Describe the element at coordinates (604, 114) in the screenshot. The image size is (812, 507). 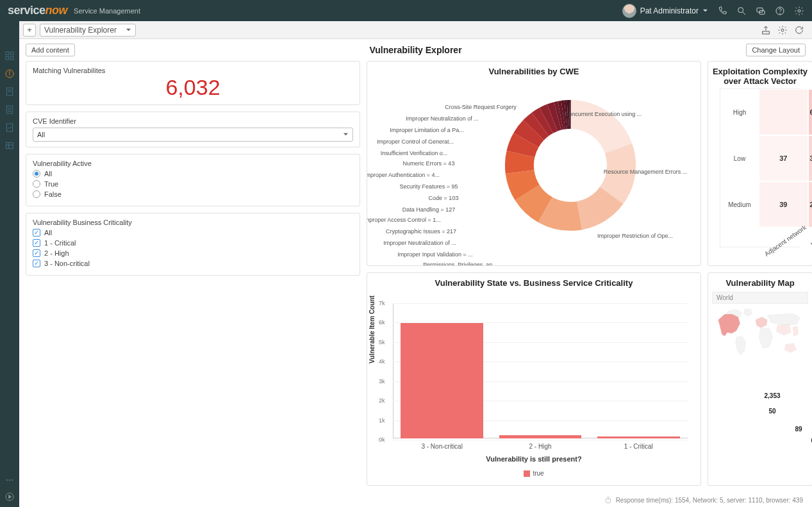
I see `donut-label: Concurrent Execution using ...` at that location.